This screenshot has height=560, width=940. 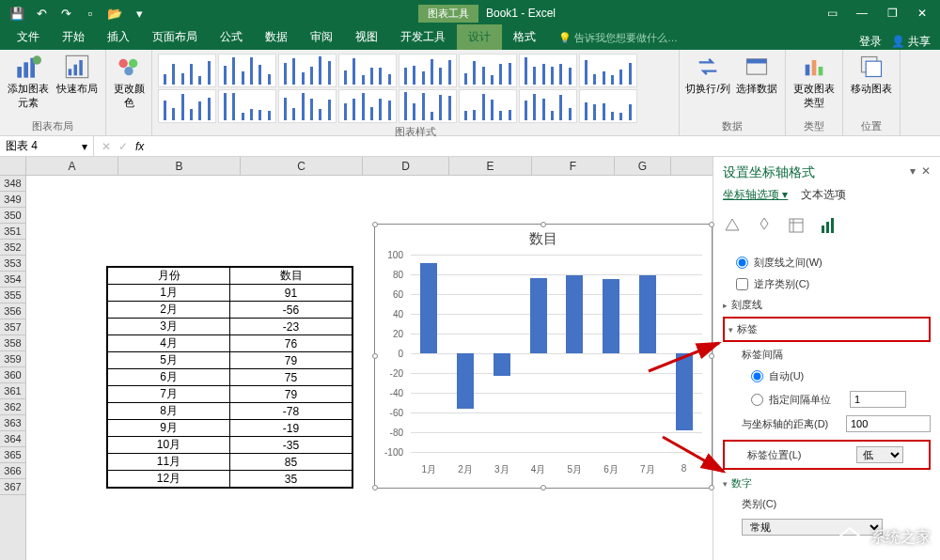 I want to click on switch-rowcol-button: 切换行/列, so click(x=708, y=75).